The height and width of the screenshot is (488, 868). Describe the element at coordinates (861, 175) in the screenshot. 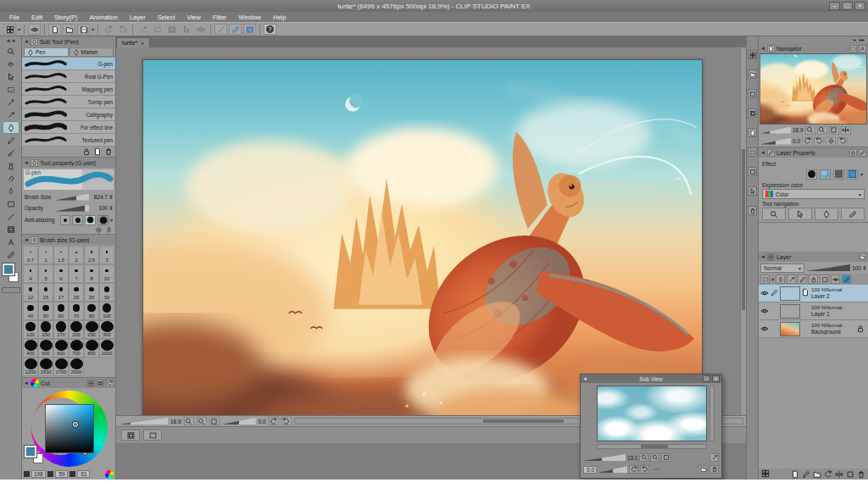

I see `effect-caret-icon: ▾` at that location.